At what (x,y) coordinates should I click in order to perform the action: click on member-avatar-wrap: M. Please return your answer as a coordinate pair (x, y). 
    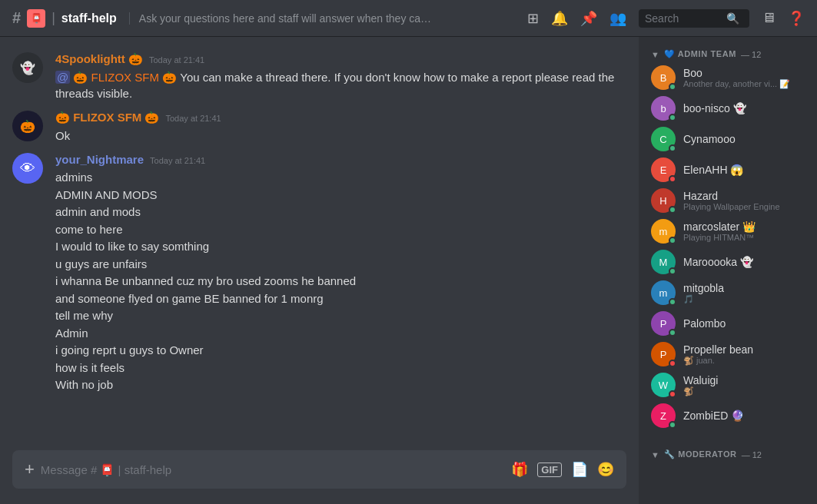
    Looking at the image, I should click on (663, 262).